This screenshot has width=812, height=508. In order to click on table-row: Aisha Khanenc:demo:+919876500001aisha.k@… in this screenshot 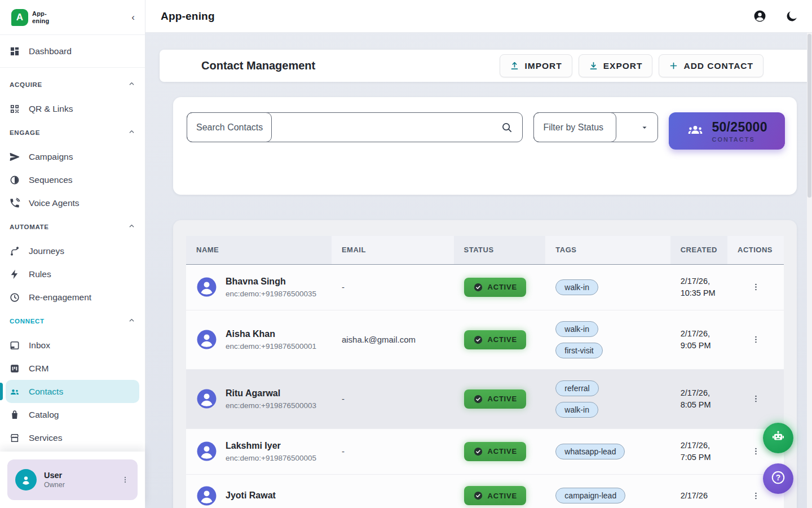, I will do `click(485, 340)`.